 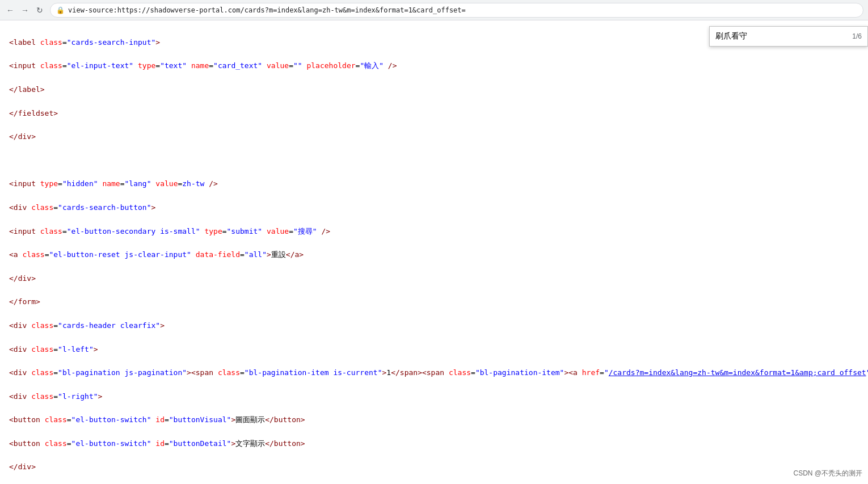 I want to click on find-count: 1/6, so click(x=857, y=36).